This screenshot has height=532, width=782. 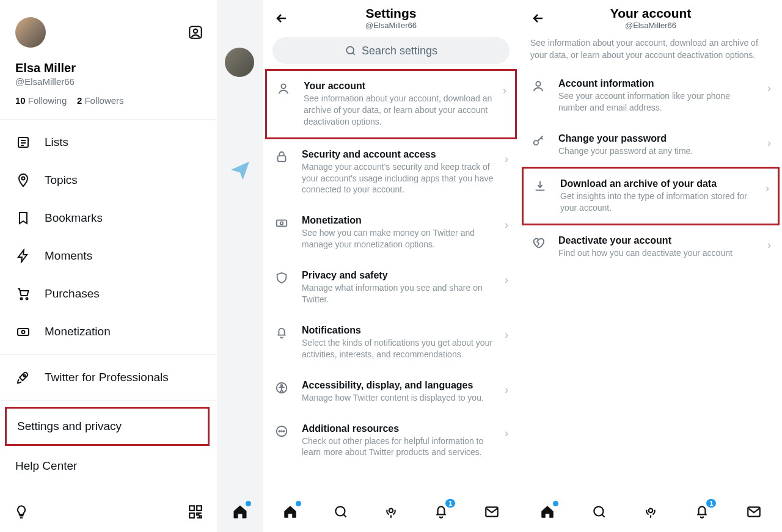 I want to click on lock-icon, so click(x=282, y=156).